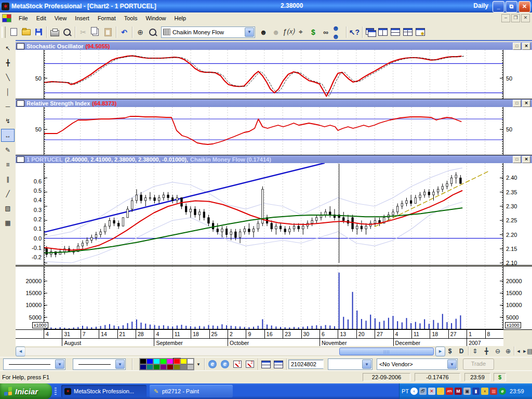 The height and width of the screenshot is (399, 532). What do you see at coordinates (517, 46) in the screenshot?
I see `panel-maximize-icon: □` at bounding box center [517, 46].